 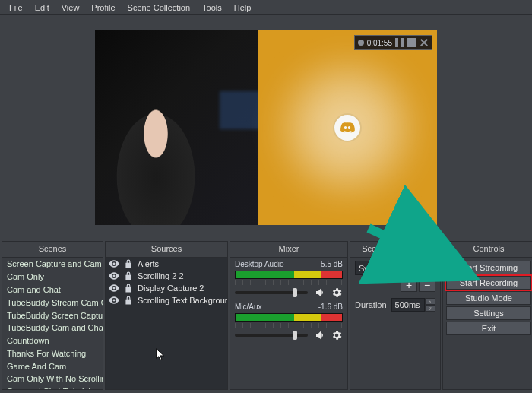 What do you see at coordinates (489, 268) in the screenshot?
I see `start-streaming-button: Start Streaming` at bounding box center [489, 268].